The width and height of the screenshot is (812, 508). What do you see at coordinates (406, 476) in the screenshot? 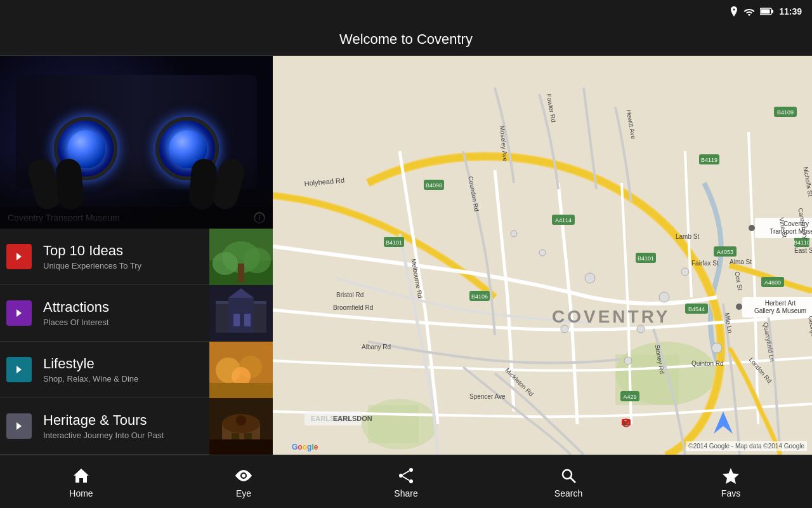
I see `share-icon` at bounding box center [406, 476].